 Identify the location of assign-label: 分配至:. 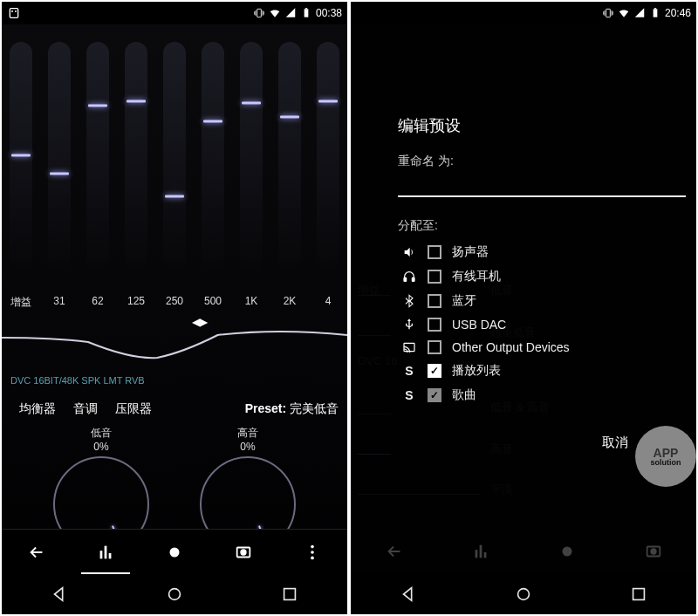
(542, 226).